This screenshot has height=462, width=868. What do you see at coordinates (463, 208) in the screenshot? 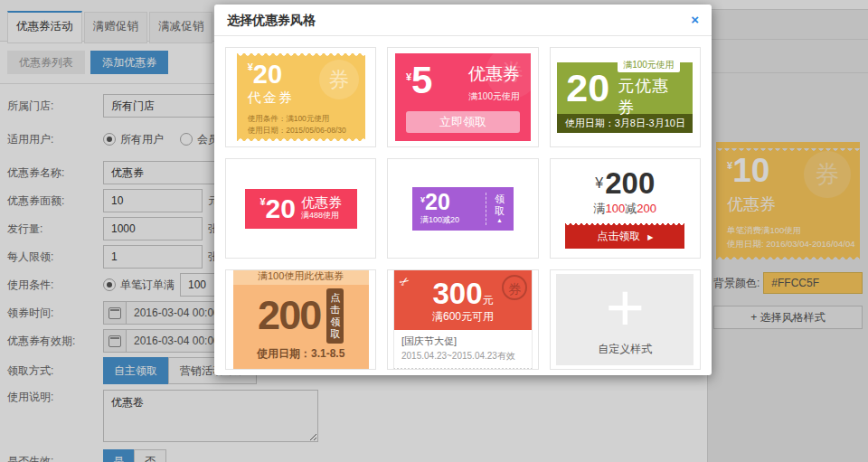
I see `coupon-style-purple: ¥20 满100减20 领取 ▲` at bounding box center [463, 208].